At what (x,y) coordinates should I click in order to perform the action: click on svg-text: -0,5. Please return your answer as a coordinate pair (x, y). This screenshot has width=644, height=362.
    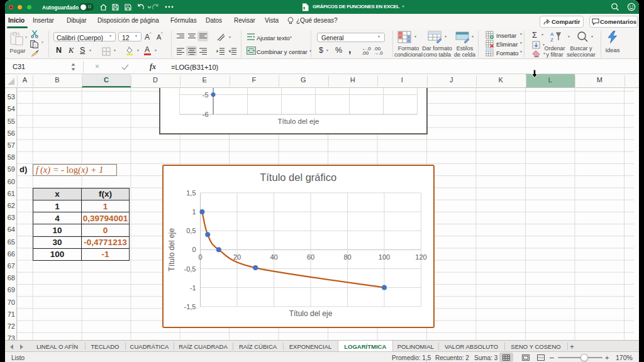
    Looking at the image, I should click on (190, 269).